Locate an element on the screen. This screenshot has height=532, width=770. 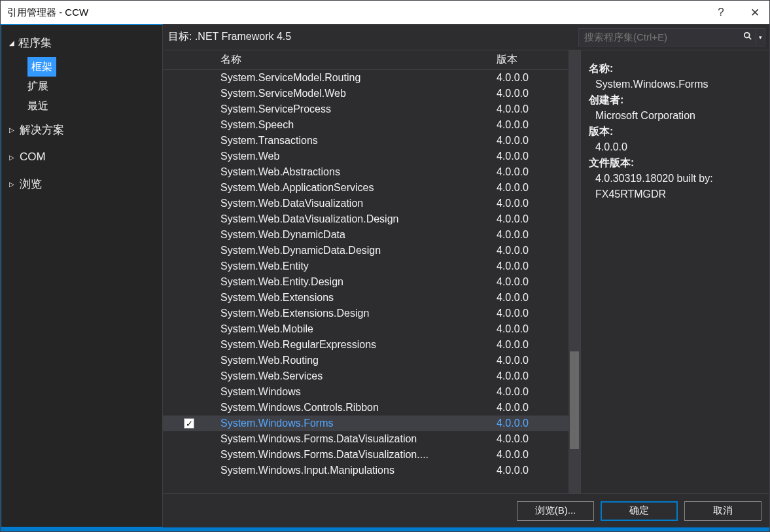
table-row: System.Web.Services4.0.0.0 is located at coordinates (366, 376).